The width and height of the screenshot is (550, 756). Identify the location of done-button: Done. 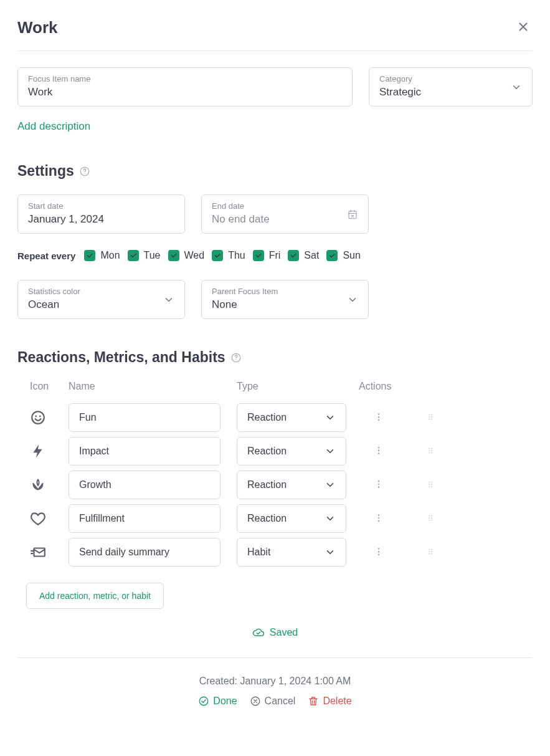
(217, 701).